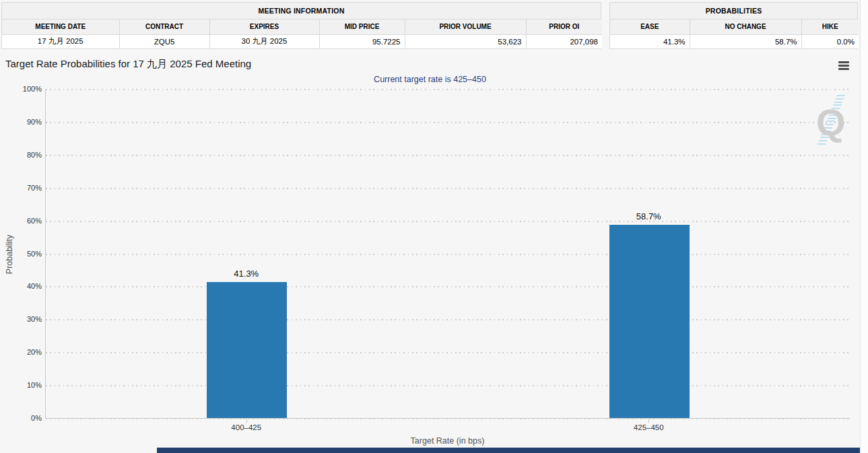 This screenshot has width=868, height=453. I want to click on cell-ease: 41.3%, so click(650, 42).